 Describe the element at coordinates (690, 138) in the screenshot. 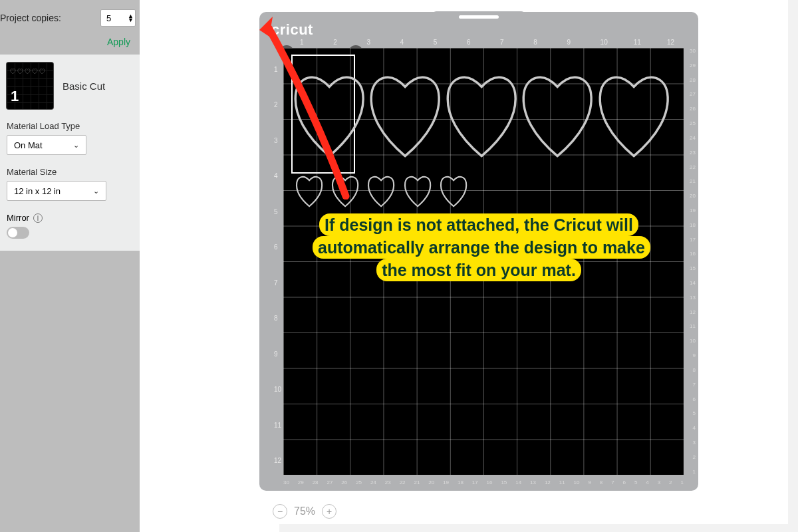

I see `ruler-tick: 24` at that location.